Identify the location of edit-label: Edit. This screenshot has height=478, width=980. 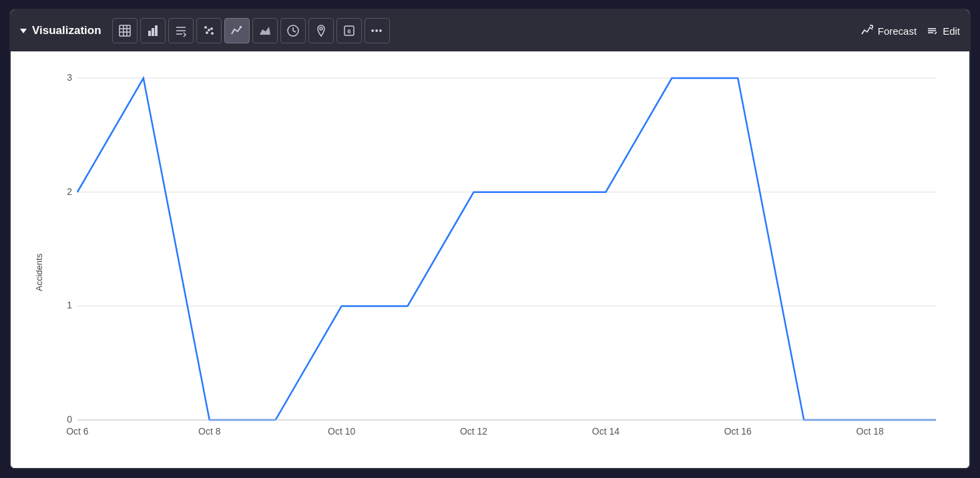
(951, 31).